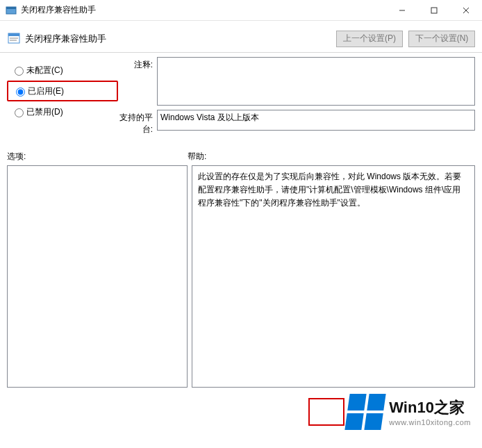 The image size is (482, 448). What do you see at coordinates (241, 154) in the screenshot?
I see `panel-labels: 选项: 帮助:` at bounding box center [241, 154].